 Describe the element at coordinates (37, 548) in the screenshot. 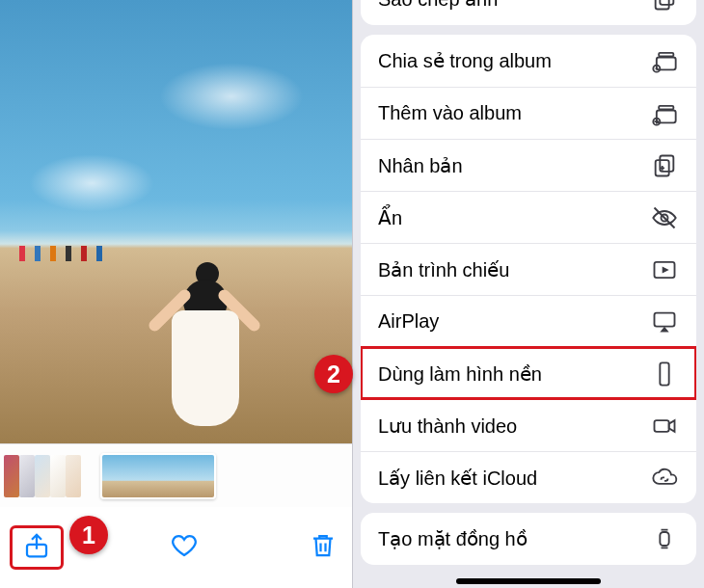

I see `share-icon` at that location.